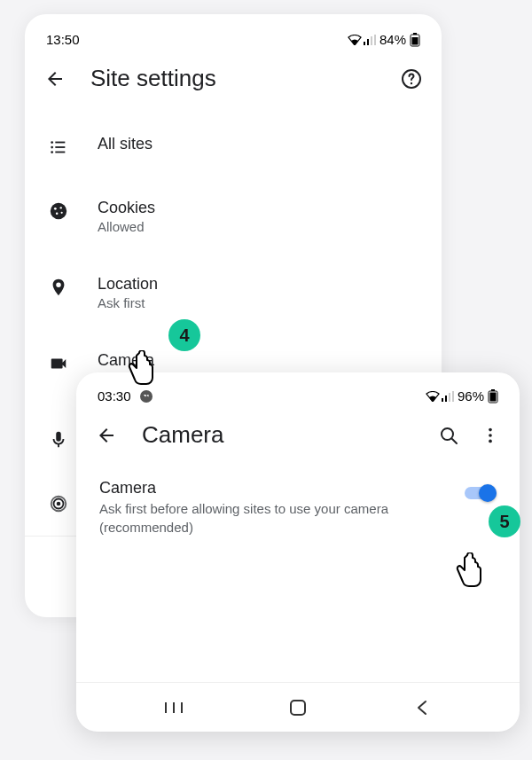 The height and width of the screenshot is (760, 532). I want to click on step-badge-4: 4, so click(184, 335).